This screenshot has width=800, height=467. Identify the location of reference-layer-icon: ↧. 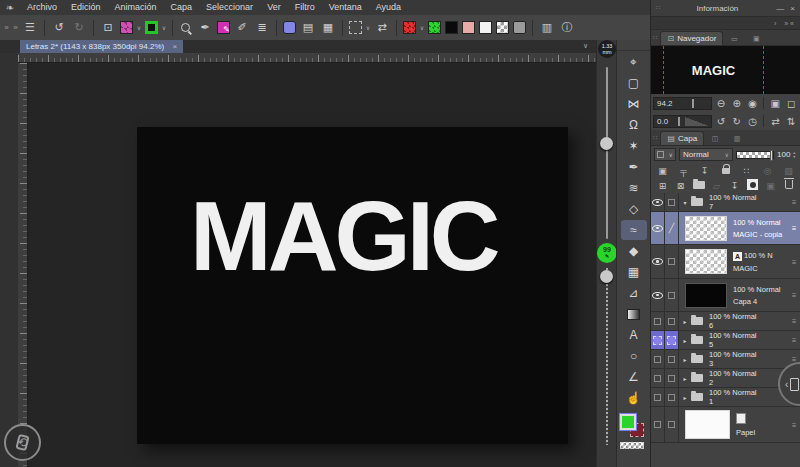
(704, 171).